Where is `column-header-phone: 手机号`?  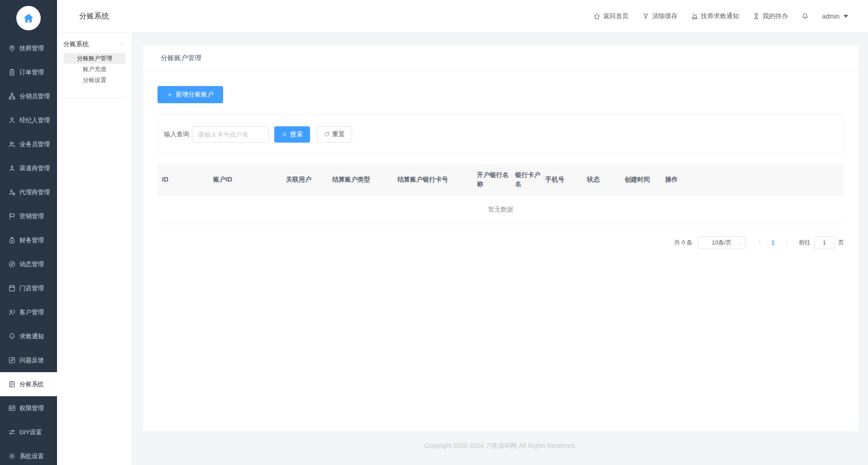 column-header-phone: 手机号 is located at coordinates (562, 179).